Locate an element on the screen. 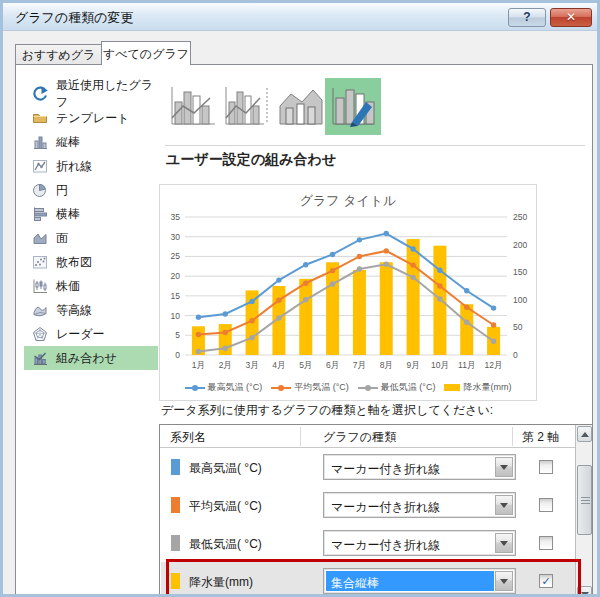  sidebar-item-surface: 等高線 is located at coordinates (91, 310).